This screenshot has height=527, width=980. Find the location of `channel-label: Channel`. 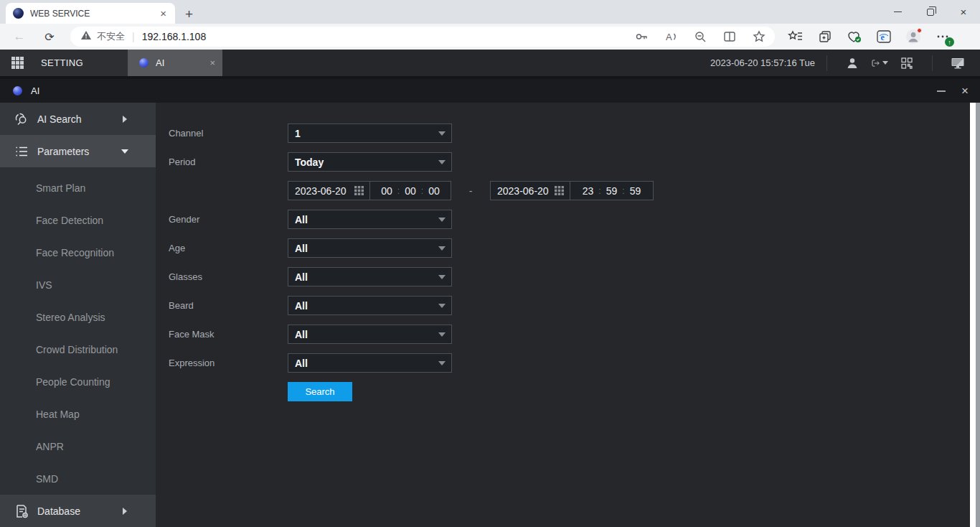

channel-label: Channel is located at coordinates (228, 134).